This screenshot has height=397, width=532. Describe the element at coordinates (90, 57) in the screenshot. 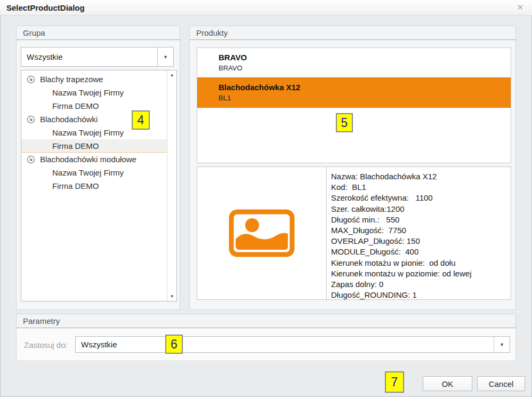

I see `group-filter-value: Wszystkie` at that location.